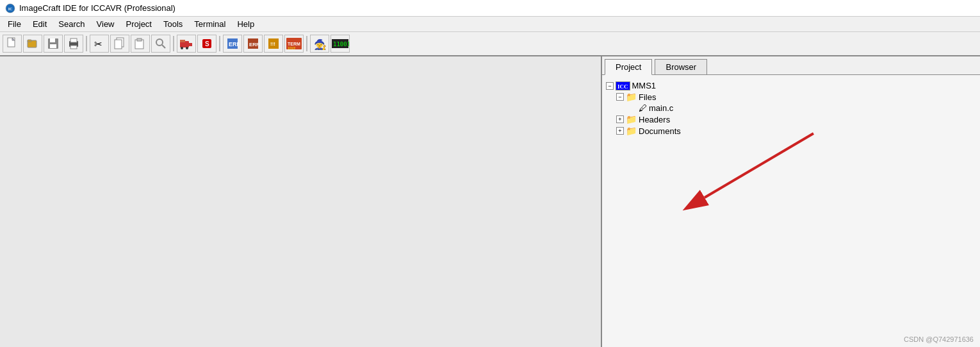  I want to click on tab-project: Project, so click(628, 67).